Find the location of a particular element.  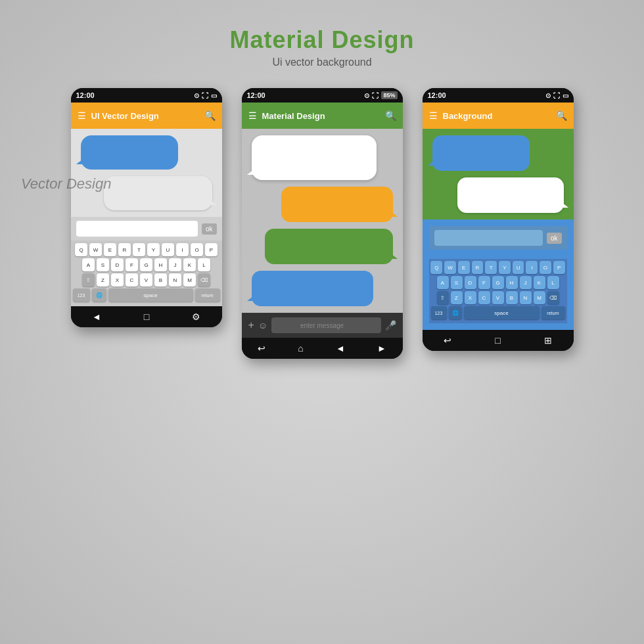

key-o-1: O is located at coordinates (197, 250).